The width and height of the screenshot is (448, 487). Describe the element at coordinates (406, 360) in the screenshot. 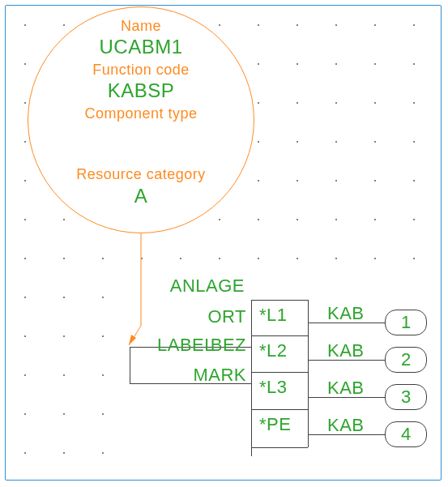

I see `pin-number: 2` at that location.